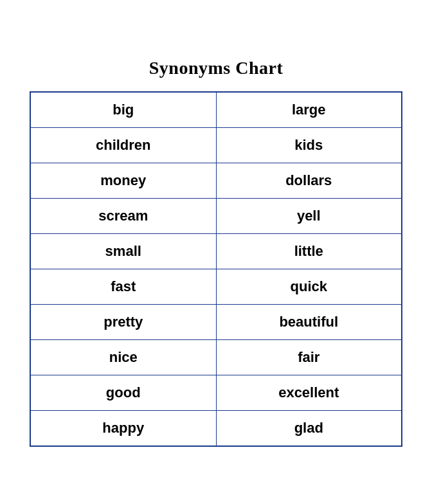 This screenshot has width=432, height=504. Describe the element at coordinates (216, 251) in the screenshot. I see `table-row: smalllittle` at that location.